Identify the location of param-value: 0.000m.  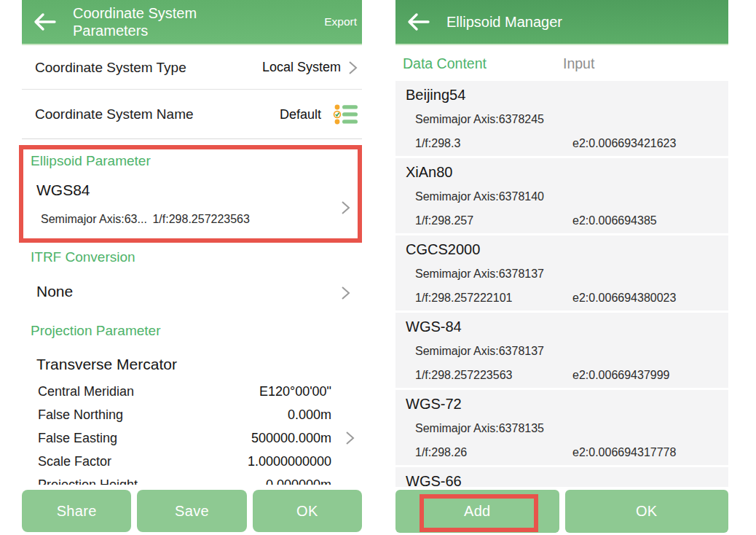
(325, 415).